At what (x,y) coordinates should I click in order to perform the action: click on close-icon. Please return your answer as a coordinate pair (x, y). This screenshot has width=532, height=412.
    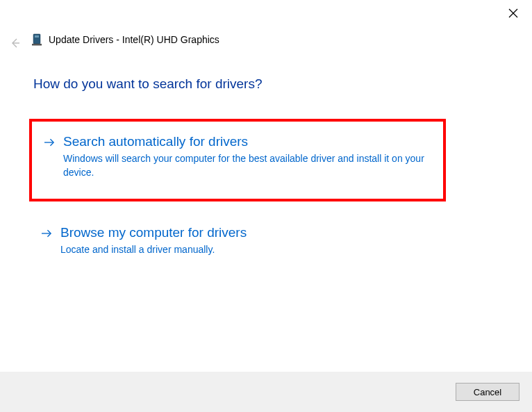
    Looking at the image, I should click on (513, 14).